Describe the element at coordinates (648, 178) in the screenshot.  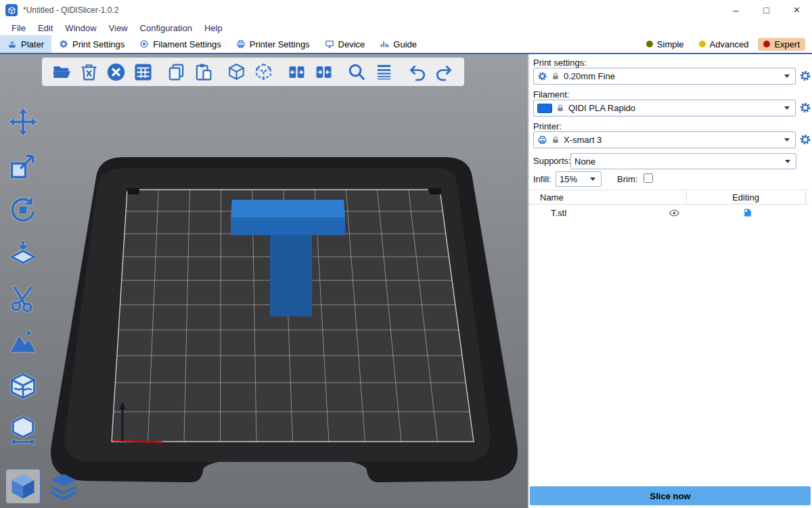
I see `brim-checkbox` at that location.